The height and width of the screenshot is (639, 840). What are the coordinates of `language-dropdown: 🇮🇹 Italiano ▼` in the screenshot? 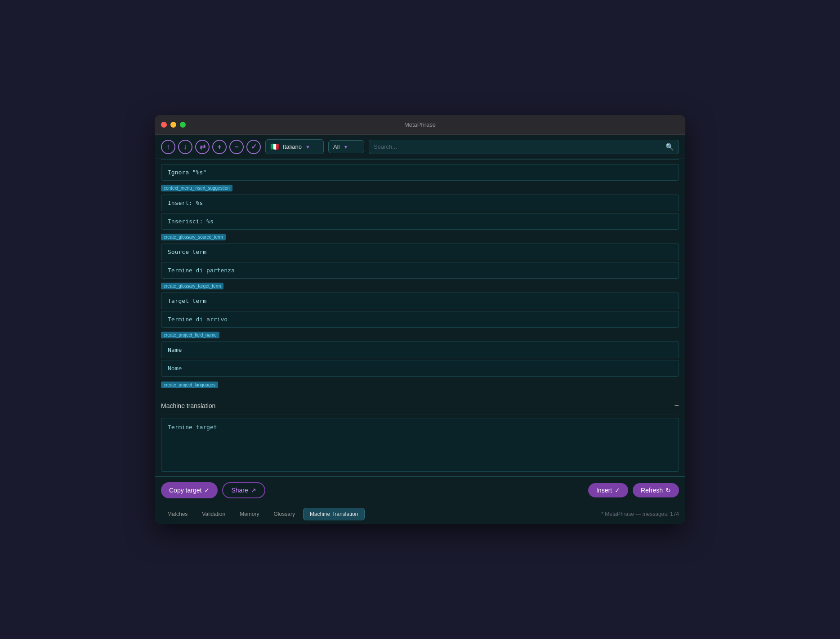 It's located at (295, 146).